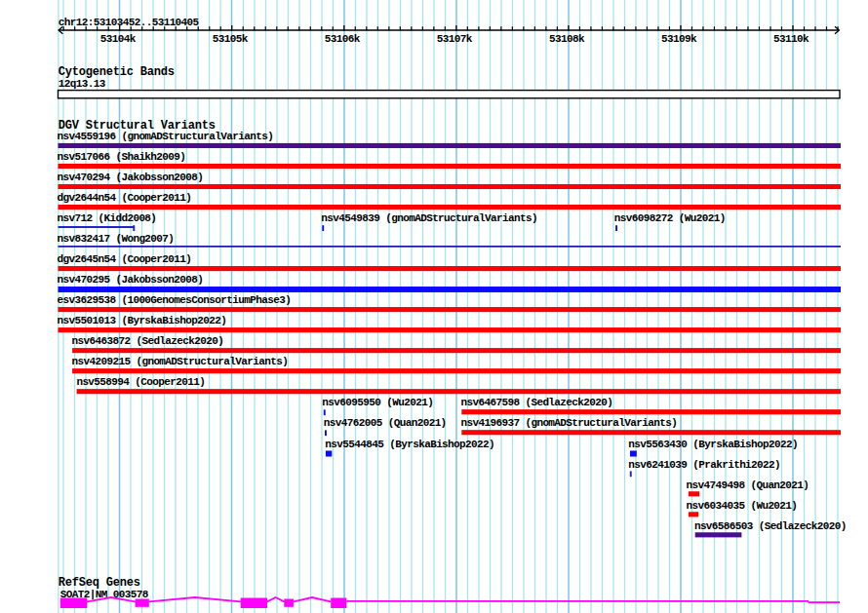  Describe the element at coordinates (122, 157) in the screenshot. I see `svg-text: nsv517066 (Shaikh2009)` at that location.